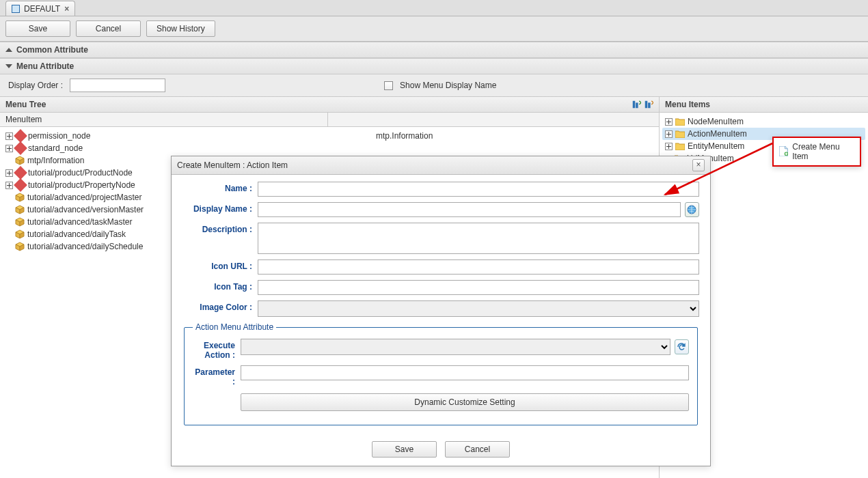 This screenshot has width=868, height=478. I want to click on tree-item-label: standard_node, so click(55, 148).